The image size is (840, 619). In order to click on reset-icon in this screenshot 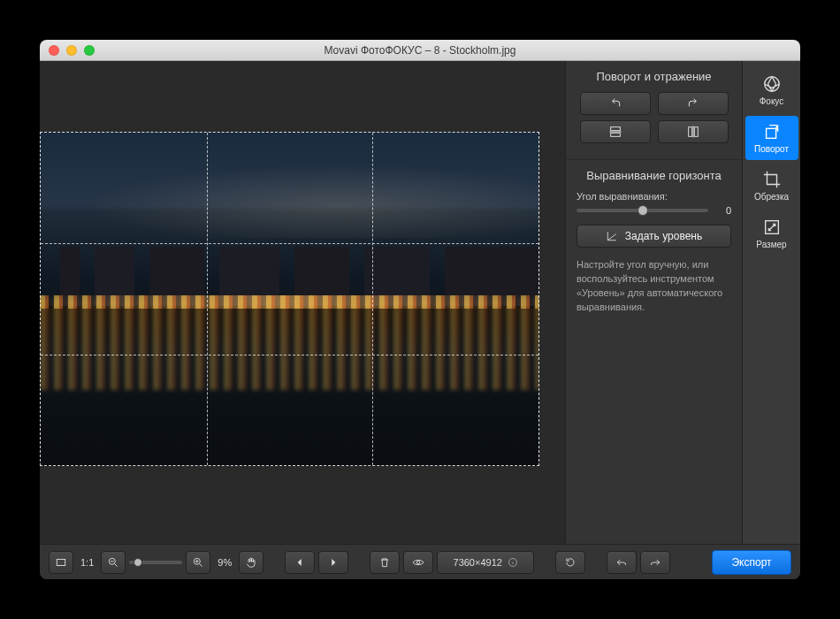, I will do `click(570, 562)`.